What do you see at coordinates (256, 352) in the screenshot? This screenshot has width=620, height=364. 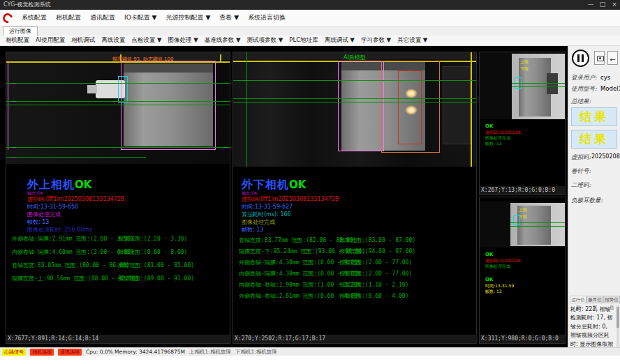 I see `camera-bottom-fault-status: 下相机1:相机故障` at bounding box center [256, 352].